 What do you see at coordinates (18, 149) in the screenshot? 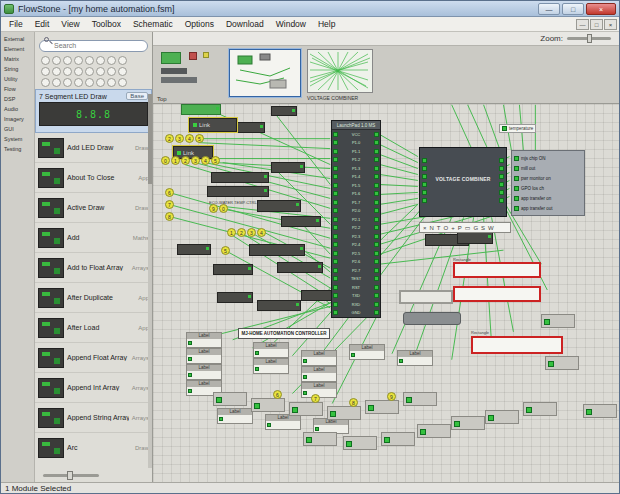
I see `category-item: Testing` at bounding box center [18, 149].